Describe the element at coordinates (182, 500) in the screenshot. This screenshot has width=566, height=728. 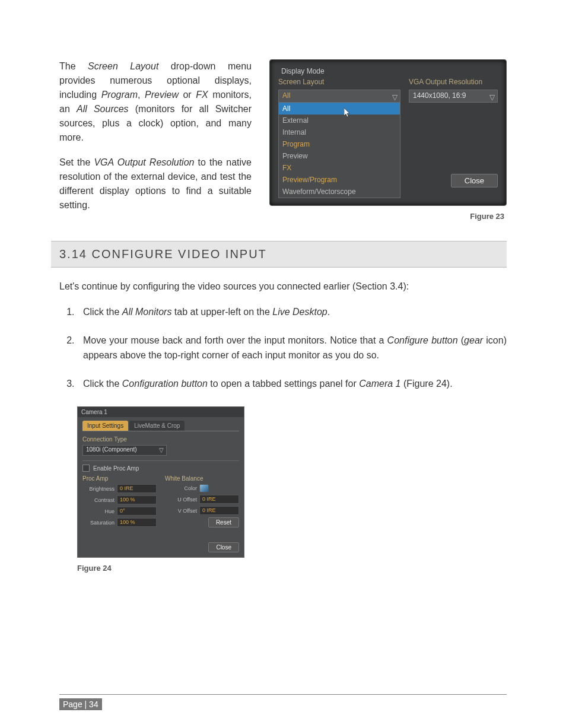
I see `u-offset-label: U Offset` at that location.